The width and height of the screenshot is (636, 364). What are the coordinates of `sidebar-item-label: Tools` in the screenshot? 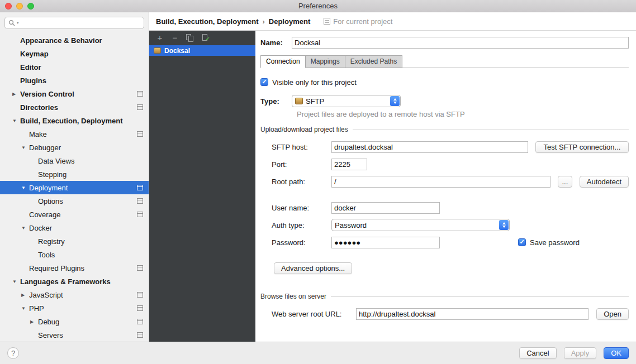 It's located at (46, 255).